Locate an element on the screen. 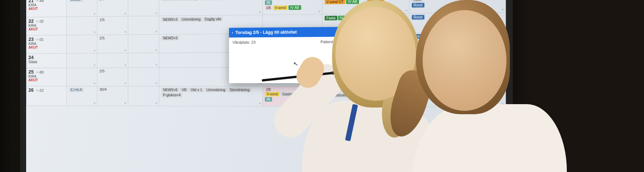 The height and width of the screenshot is (172, 644). patient-cell: 26♀-52 is located at coordinates (46, 96).